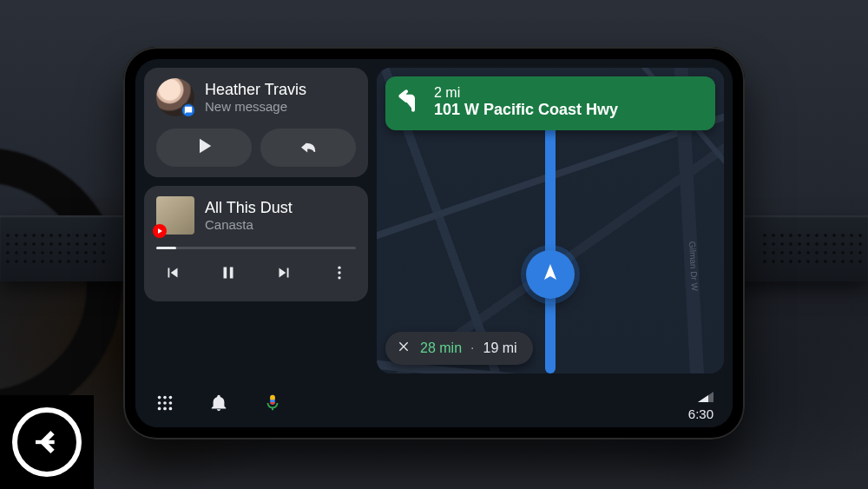 The image size is (868, 489). I want to click on bell-icon, so click(219, 405).